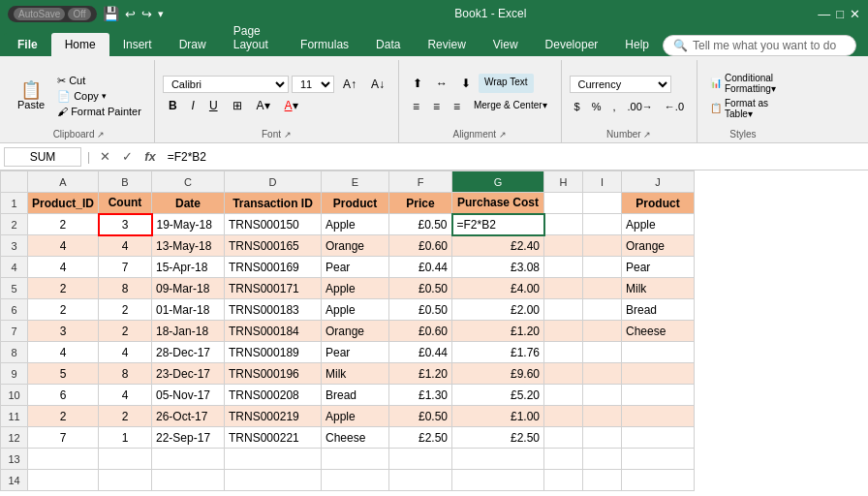 The height and width of the screenshot is (496, 868). Describe the element at coordinates (126, 374) in the screenshot. I see `cell-b9: 8` at that location.